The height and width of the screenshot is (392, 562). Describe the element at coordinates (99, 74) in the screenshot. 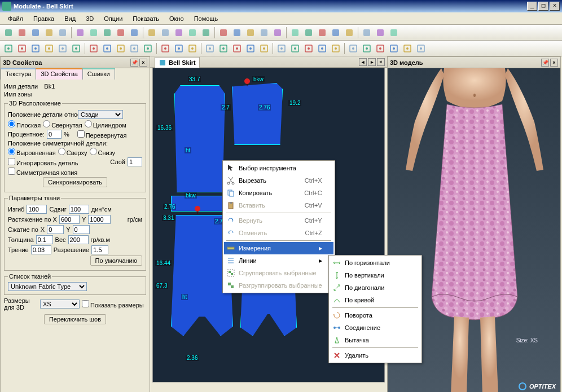

I see `tab-stitches: Сшивки` at that location.